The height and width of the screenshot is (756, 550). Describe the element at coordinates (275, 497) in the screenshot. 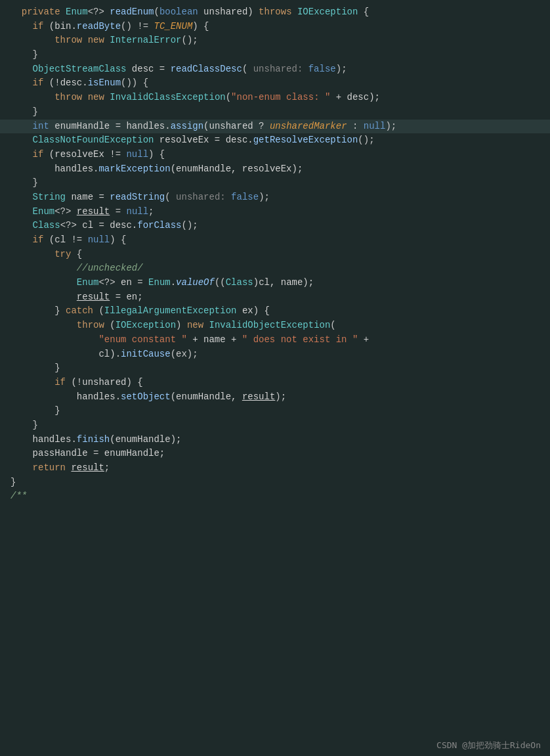

I see `code-line: /**` at that location.